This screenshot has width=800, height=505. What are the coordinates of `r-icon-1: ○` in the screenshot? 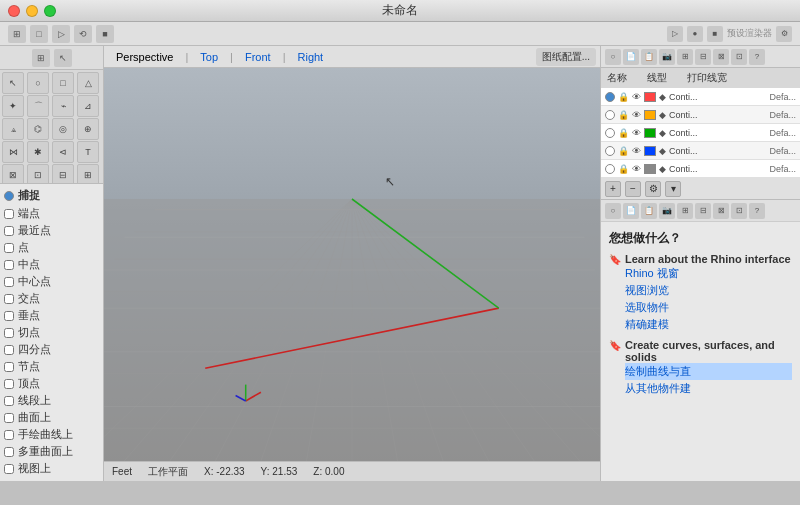 It's located at (613, 57).